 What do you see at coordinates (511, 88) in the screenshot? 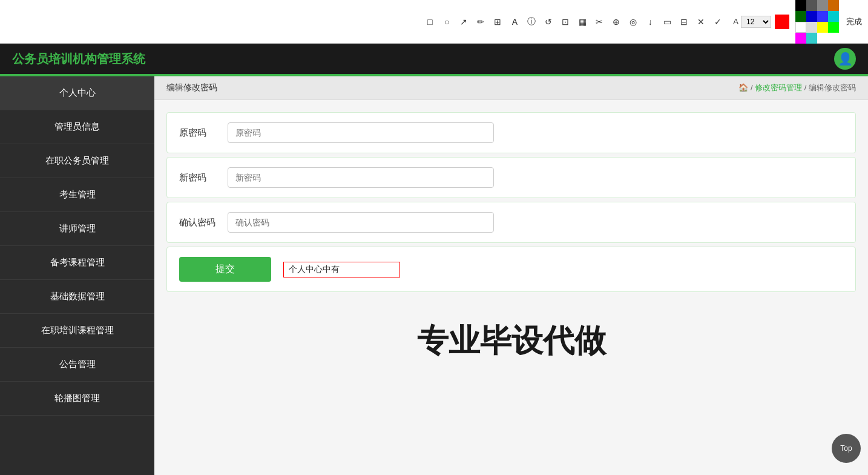
I see `page-header-bar: 编辑修改密码 🏠 / 修改密码管理 / 编辑修改密码` at bounding box center [511, 88].